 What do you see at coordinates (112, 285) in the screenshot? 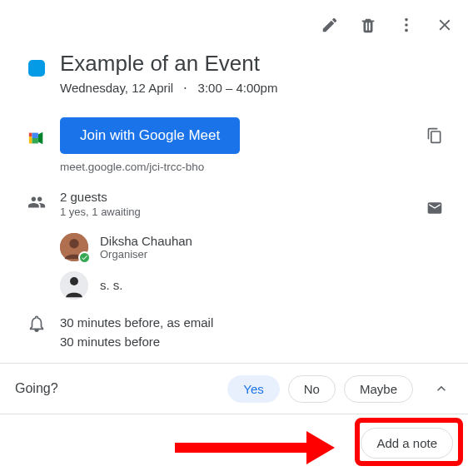
I see `guest-name: s. s.` at bounding box center [112, 285].